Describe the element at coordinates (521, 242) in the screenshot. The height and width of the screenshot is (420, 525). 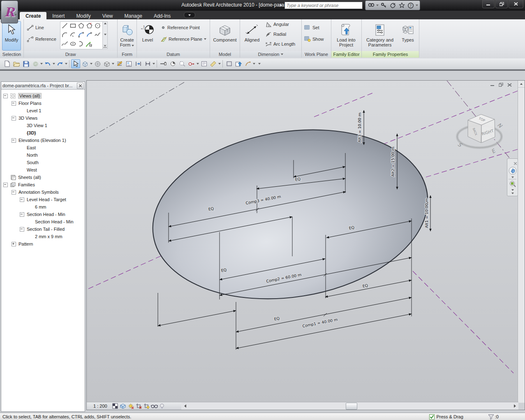
I see `vertical-scrollbar` at that location.